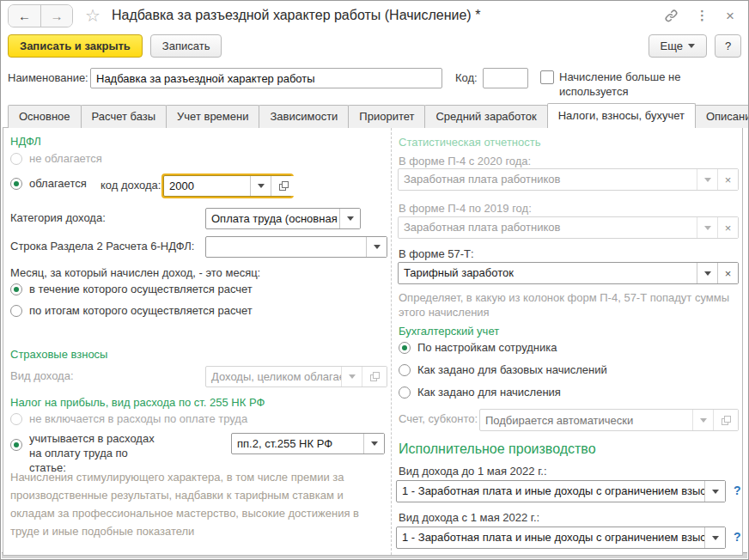 Image resolution: width=749 pixels, height=560 pixels. I want to click on income-category-value: Оплата труда (основная н, so click(273, 218).